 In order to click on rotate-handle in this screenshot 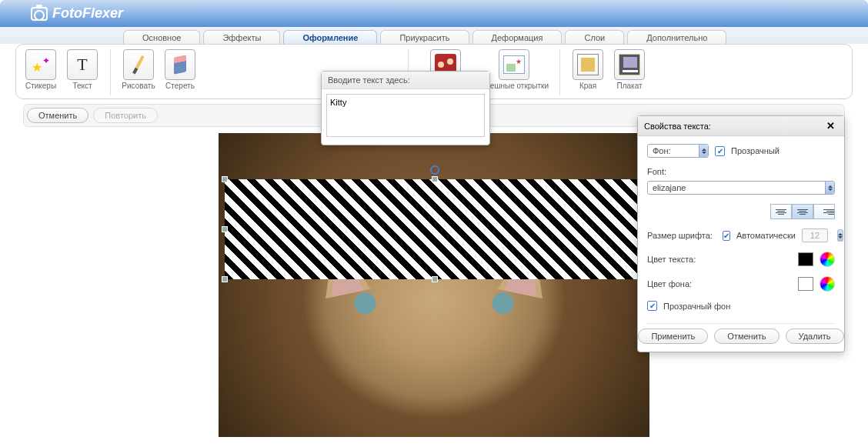, I will do `click(435, 170)`.